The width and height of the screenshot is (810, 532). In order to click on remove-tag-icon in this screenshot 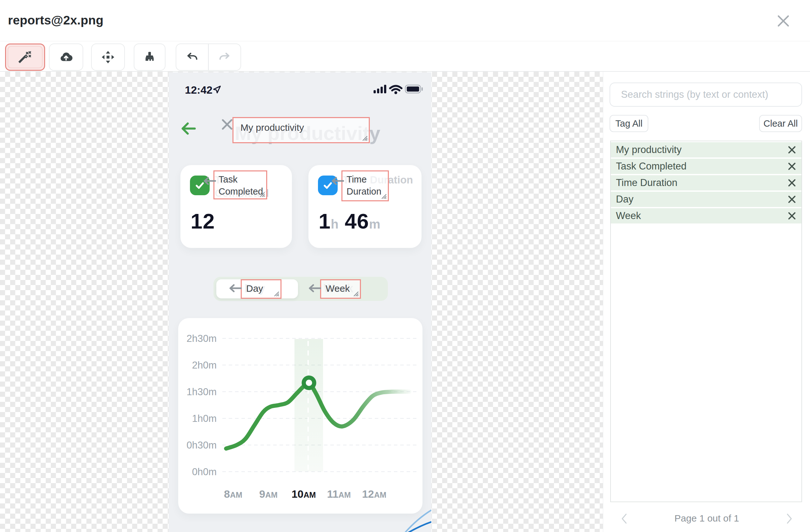, I will do `click(227, 124)`.